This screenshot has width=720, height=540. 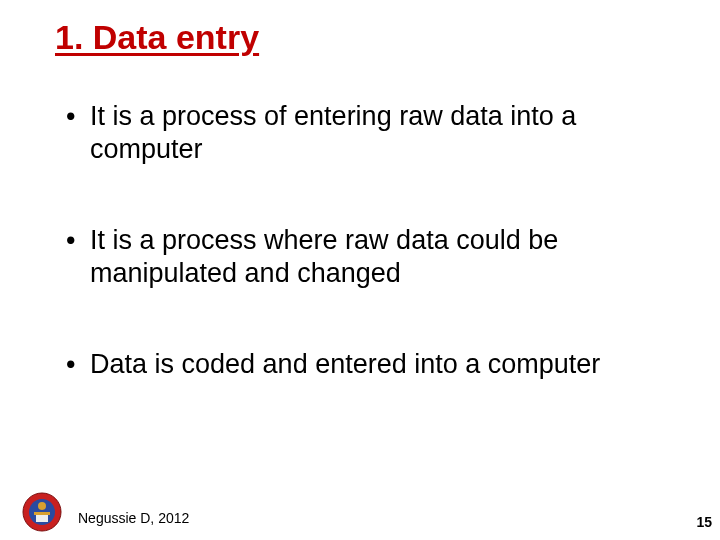 I want to click on list-item: Data is coded and entered into a compute…, so click(x=365, y=364).